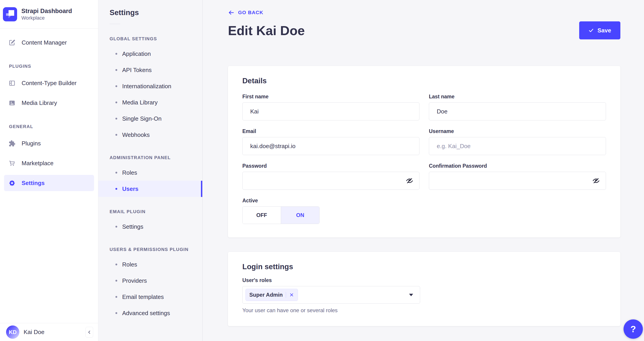 This screenshot has height=341, width=644. What do you see at coordinates (12, 43) in the screenshot?
I see `feather-icon` at bounding box center [12, 43].